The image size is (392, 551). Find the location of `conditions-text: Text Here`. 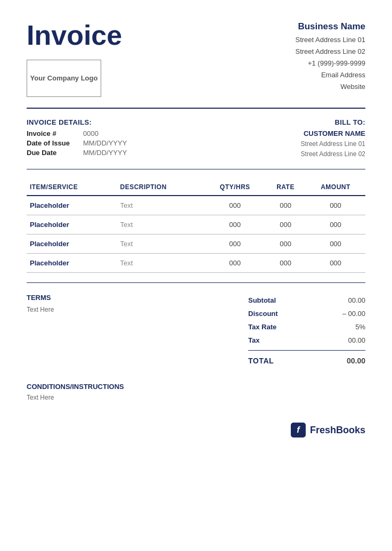

conditions-text: Text Here is located at coordinates (196, 398).